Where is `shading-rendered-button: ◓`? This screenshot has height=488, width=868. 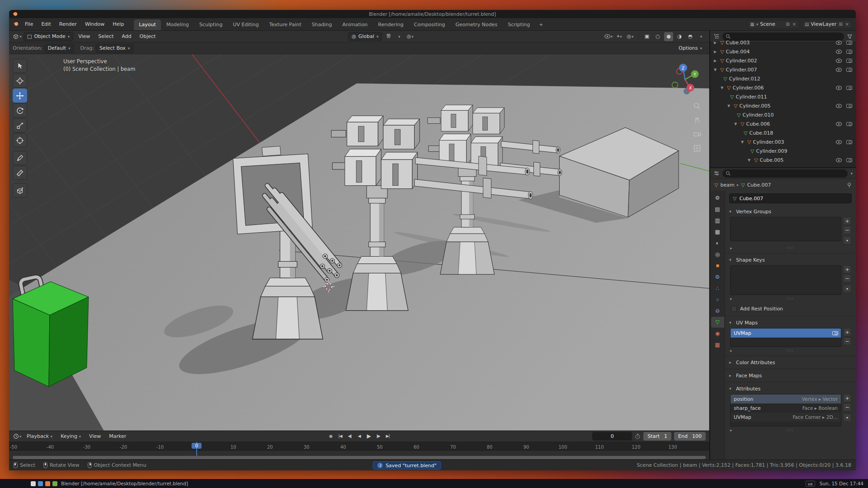 shading-rendered-button: ◓ is located at coordinates (690, 37).